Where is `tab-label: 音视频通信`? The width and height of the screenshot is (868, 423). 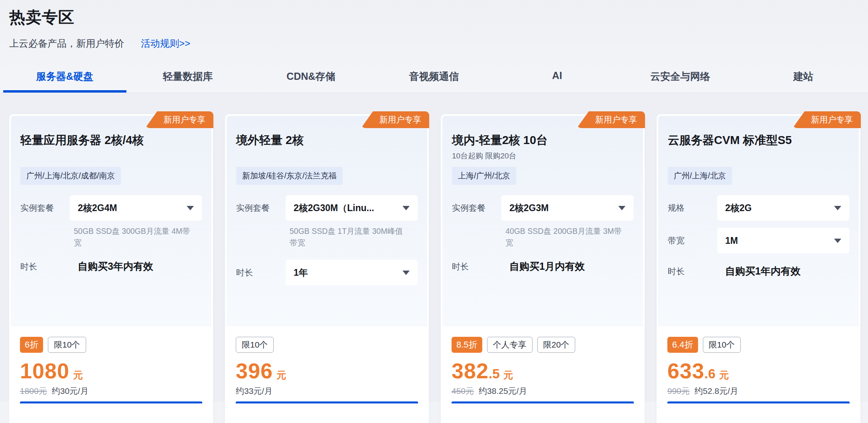
tab-label: 音视频通信 is located at coordinates (434, 76).